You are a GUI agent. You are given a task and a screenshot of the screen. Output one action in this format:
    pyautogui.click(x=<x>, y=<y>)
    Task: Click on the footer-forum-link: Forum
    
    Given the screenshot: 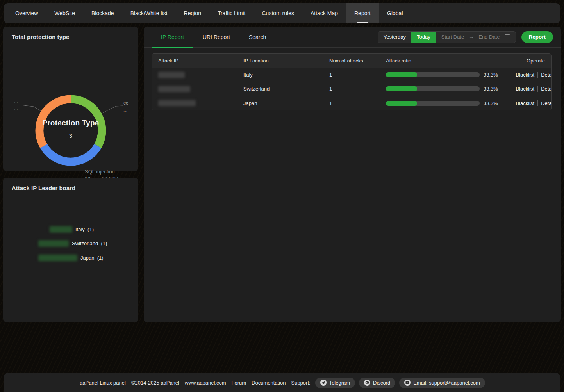 What is the action you would take?
    pyautogui.click(x=239, y=383)
    